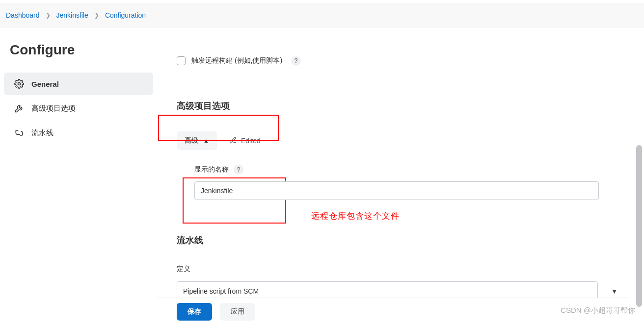  What do you see at coordinates (245, 141) in the screenshot?
I see `edited-indicator: Edited` at bounding box center [245, 141].